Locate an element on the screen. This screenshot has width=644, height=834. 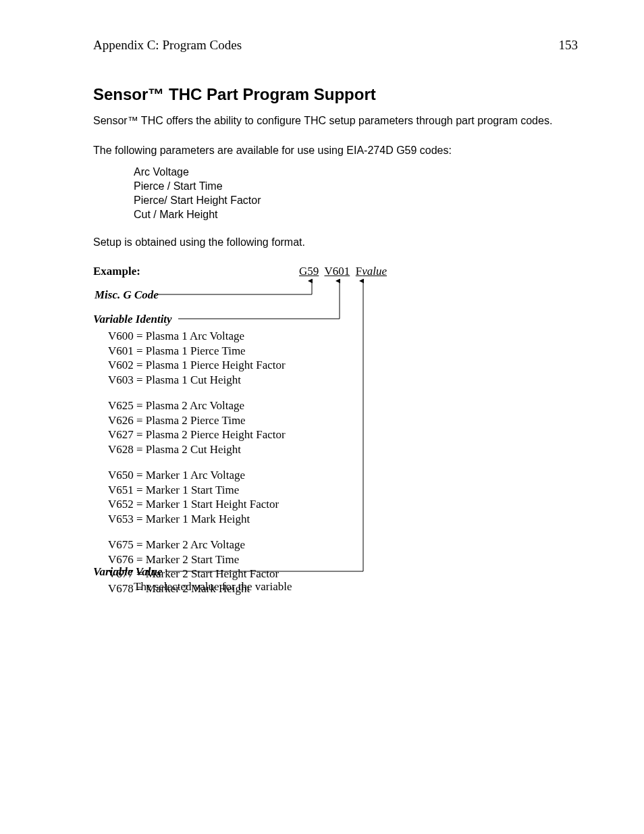
intro-paragraph-2: The following parameters are available f… is located at coordinates (336, 151).